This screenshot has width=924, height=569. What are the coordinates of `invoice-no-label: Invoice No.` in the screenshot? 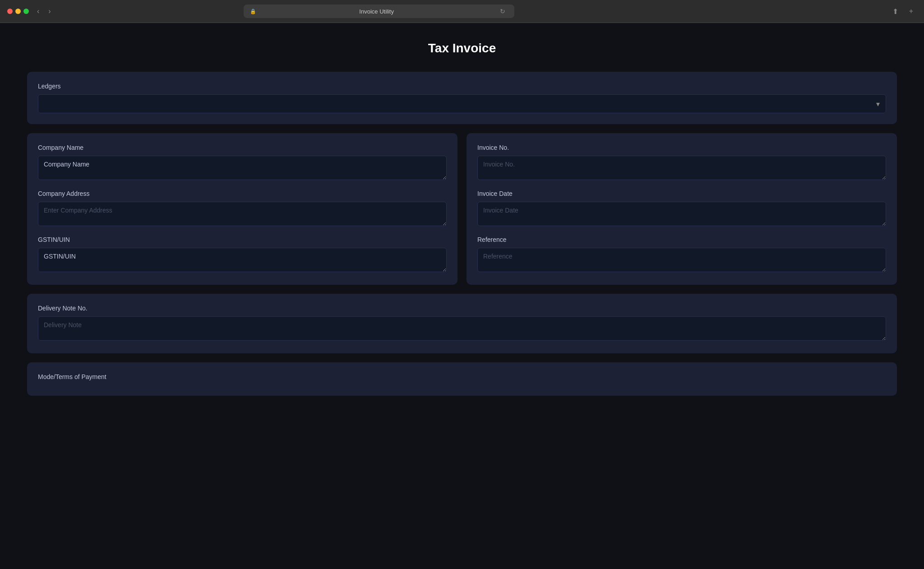 It's located at (682, 148).